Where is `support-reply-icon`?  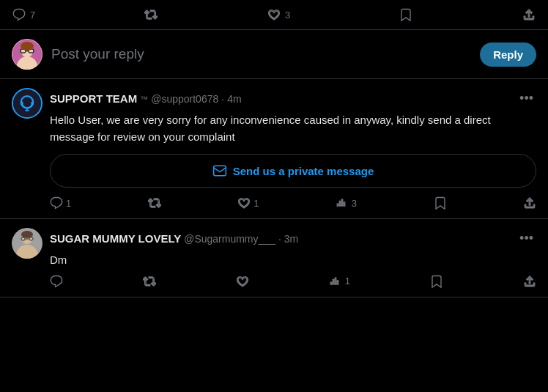
support-reply-icon is located at coordinates (56, 203).